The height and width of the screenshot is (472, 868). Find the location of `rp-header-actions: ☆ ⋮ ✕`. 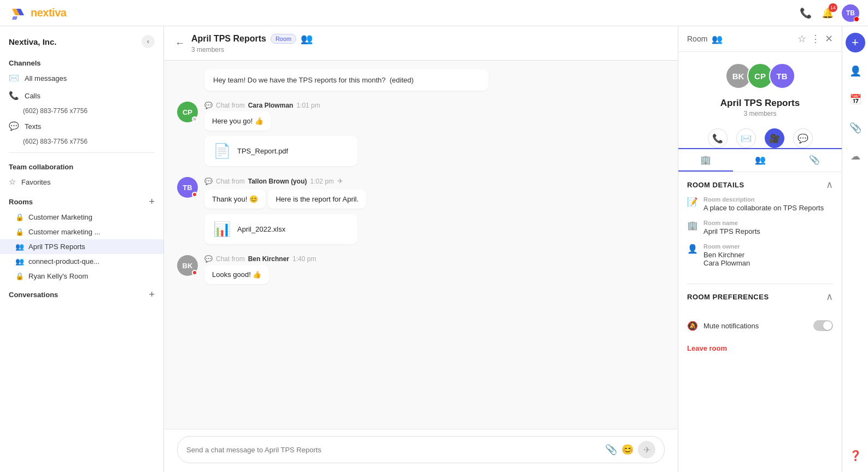

rp-header-actions: ☆ ⋮ ✕ is located at coordinates (816, 39).